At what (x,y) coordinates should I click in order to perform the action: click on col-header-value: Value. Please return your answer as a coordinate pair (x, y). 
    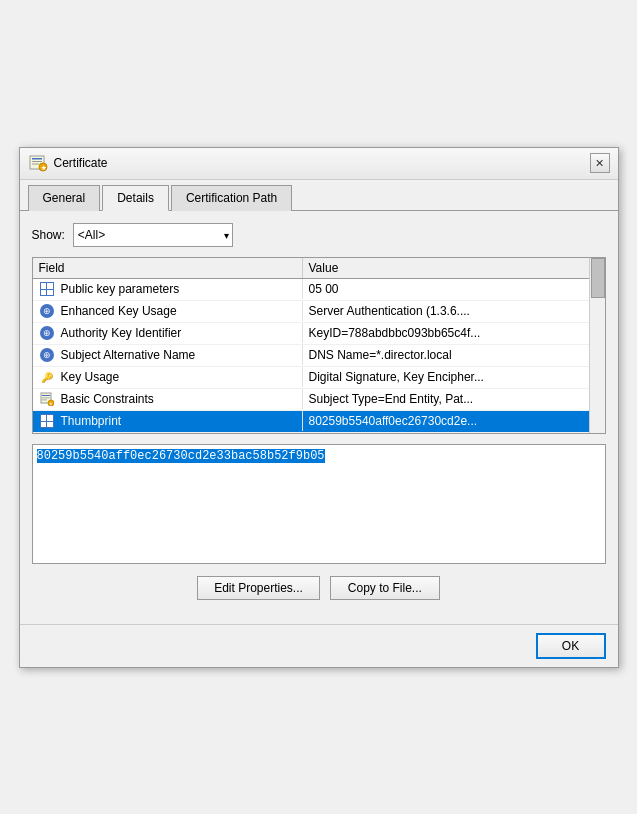
    Looking at the image, I should click on (454, 268).